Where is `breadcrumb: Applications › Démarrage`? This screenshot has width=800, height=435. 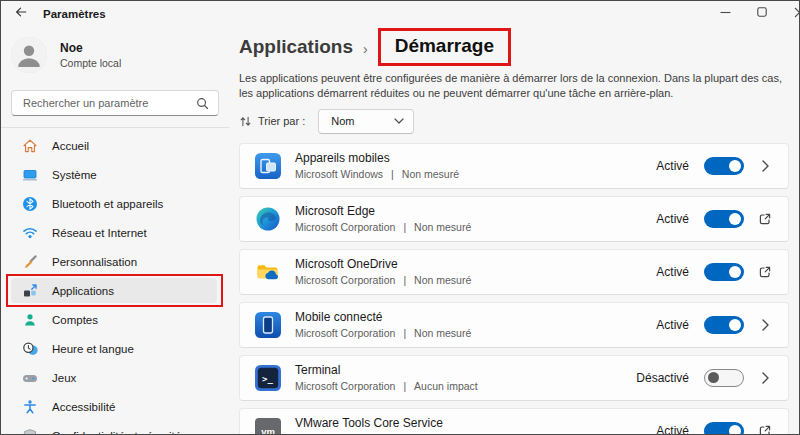 breadcrumb: Applications › Démarrage is located at coordinates (514, 47).